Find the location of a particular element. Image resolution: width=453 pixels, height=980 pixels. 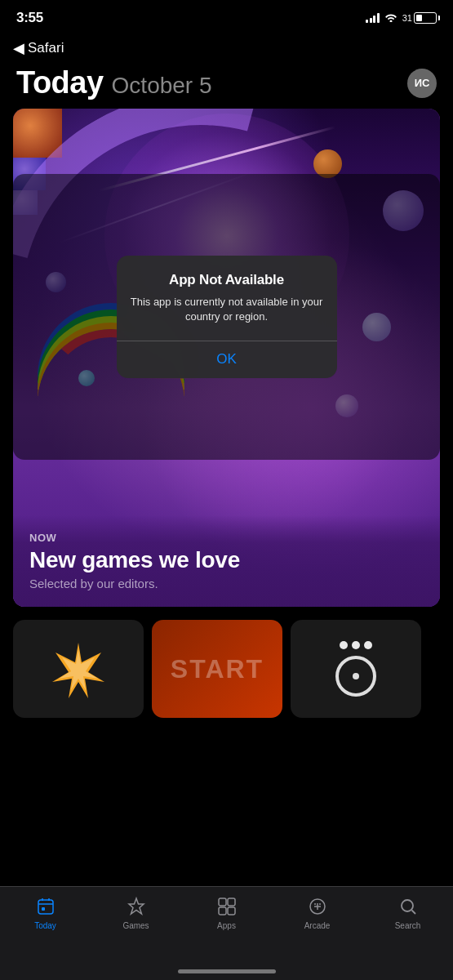

tab-today: Today is located at coordinates (46, 913).